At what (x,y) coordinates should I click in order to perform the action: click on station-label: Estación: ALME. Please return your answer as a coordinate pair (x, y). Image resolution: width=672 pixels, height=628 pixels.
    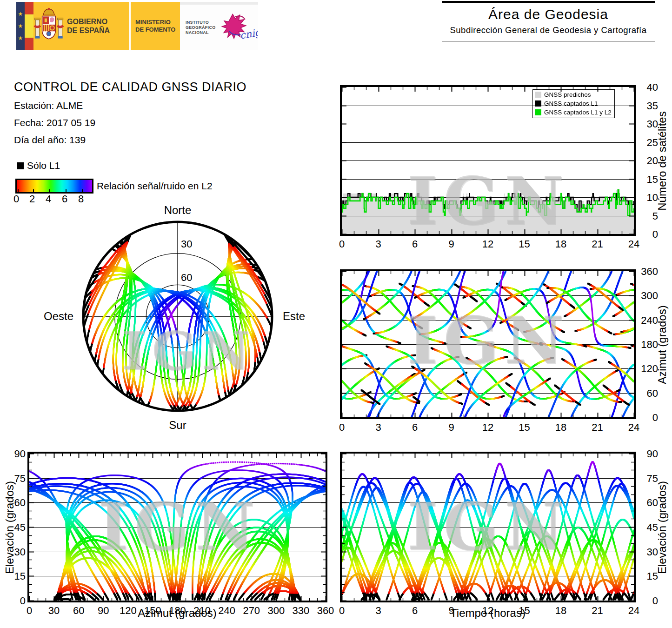
    Looking at the image, I should click on (48, 106).